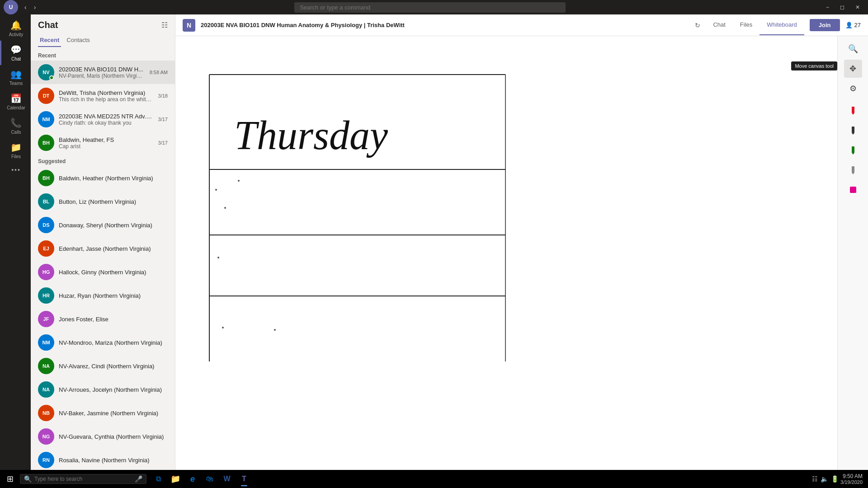  Describe the element at coordinates (103, 319) in the screenshot. I see `suggested-item-7: JF Jones Foster, Elise` at that location.